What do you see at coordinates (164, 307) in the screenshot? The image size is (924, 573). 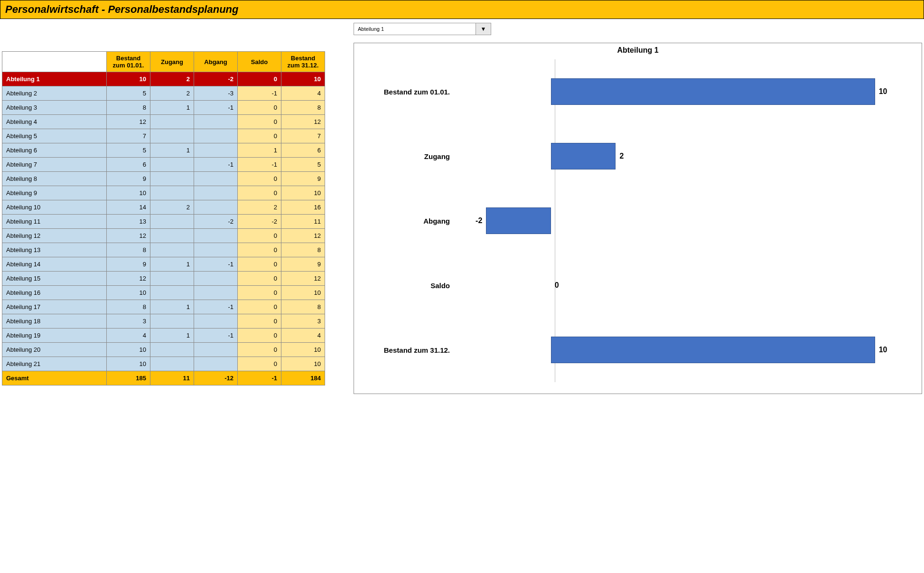 I see `table-row: Abteilung 1781-108` at bounding box center [164, 307].